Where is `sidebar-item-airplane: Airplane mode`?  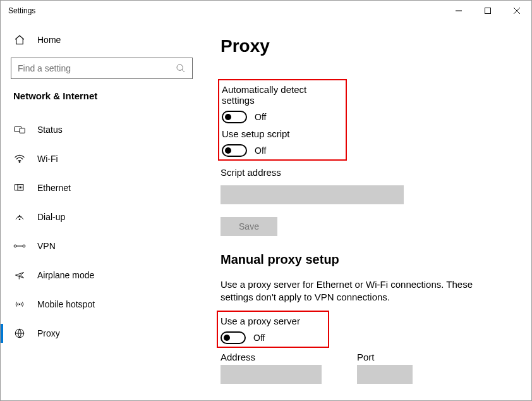
sidebar-item-airplane: Airplane mode is located at coordinates (102, 275).